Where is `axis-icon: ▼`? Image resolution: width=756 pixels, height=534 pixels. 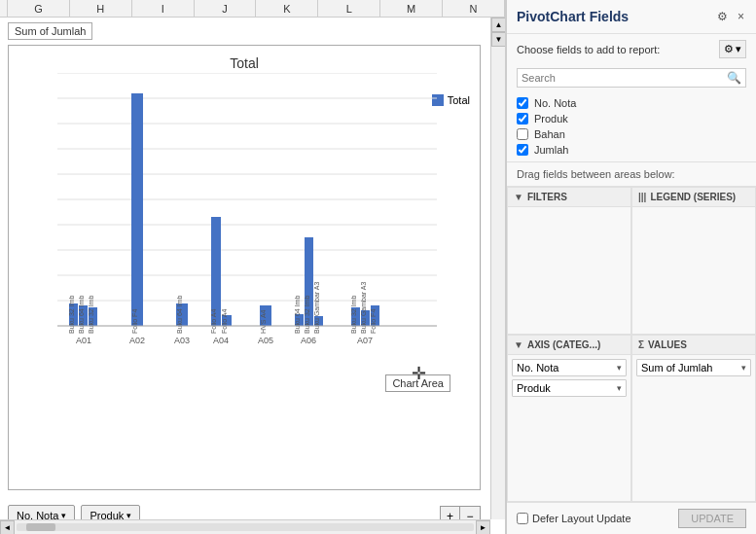
axis-icon: ▼ is located at coordinates (519, 344).